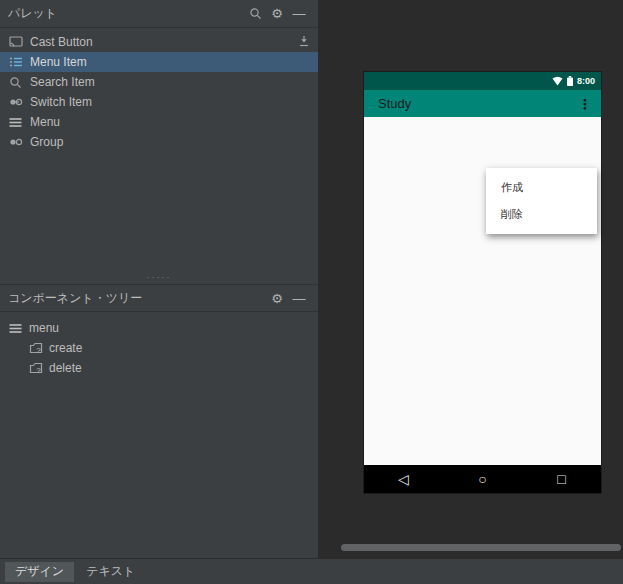  Describe the element at coordinates (170, 102) in the screenshot. I see `palette-item-label: Switch Item` at that location.